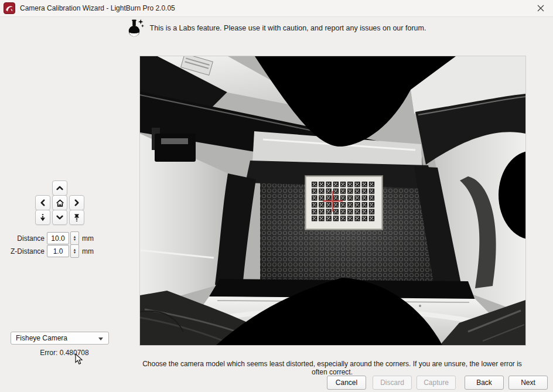 The image size is (553, 392). Describe the element at coordinates (47, 251) in the screenshot. I see `z-distance-field-row: Z-Distance ▲▼ mm` at that location.